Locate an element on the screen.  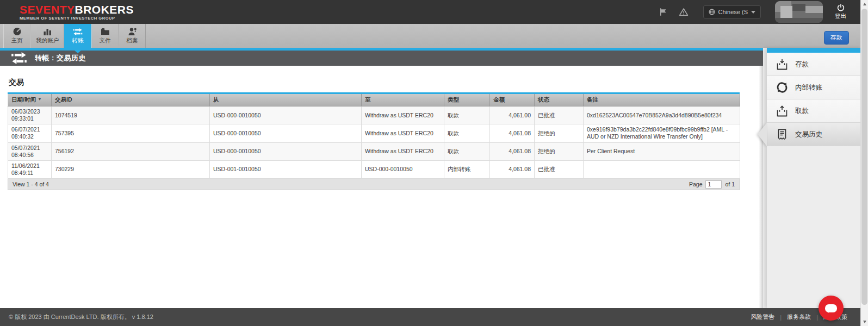
col-header-type: 类型 is located at coordinates (467, 100).